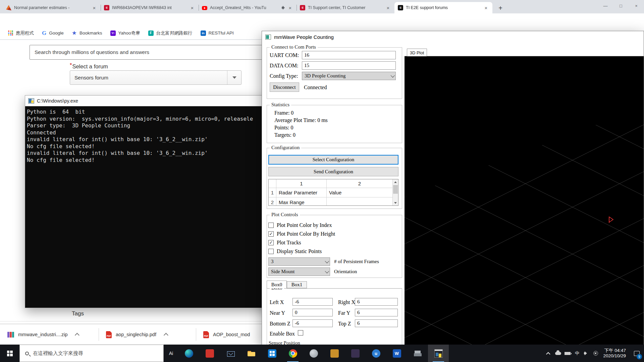 Image resolution: width=644 pixels, height=362 pixels. Describe the element at coordinates (355, 353) in the screenshot. I see `taskbar-dark-app` at that location.